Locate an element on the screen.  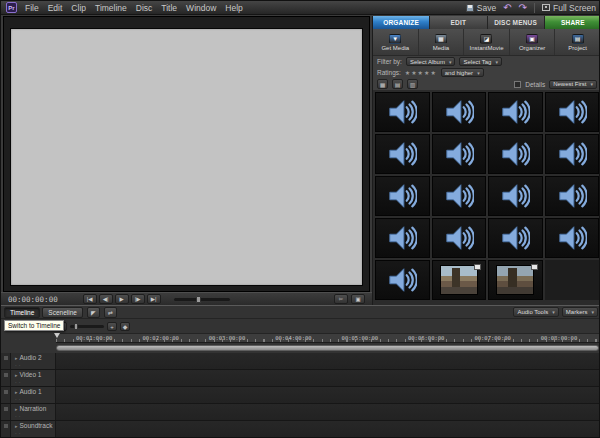
menu-edit: Edit is located at coordinates (56, 8).